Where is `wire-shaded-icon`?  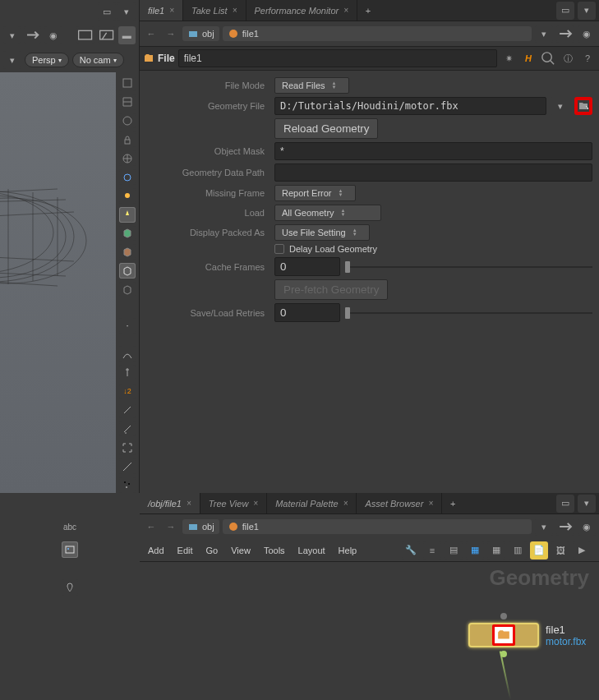 wire-shaded-icon is located at coordinates (127, 271).